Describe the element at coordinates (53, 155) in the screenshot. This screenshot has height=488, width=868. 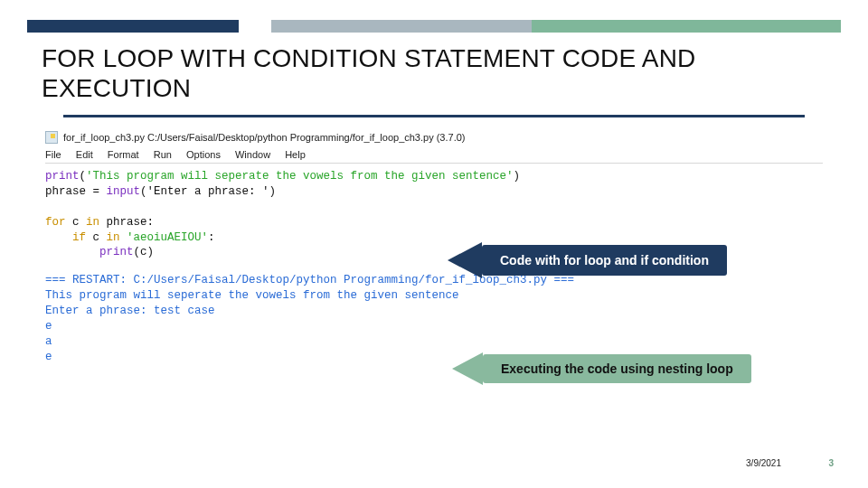
I see `menu-file: File` at that location.